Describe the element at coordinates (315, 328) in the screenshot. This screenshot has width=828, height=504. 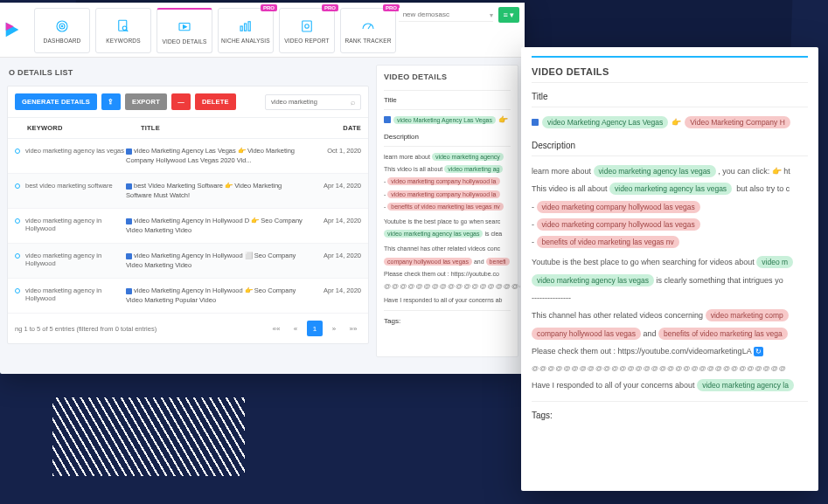
I see `pager-page-1: 1` at that location.